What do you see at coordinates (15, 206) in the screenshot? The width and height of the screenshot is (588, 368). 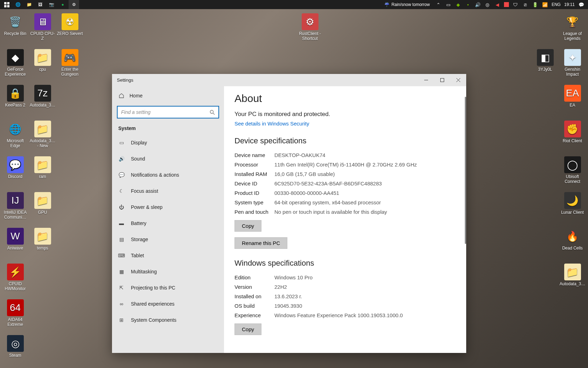 I see `desktop-icon: IJIntelliJ IDEA Communi…` at bounding box center [15, 206].